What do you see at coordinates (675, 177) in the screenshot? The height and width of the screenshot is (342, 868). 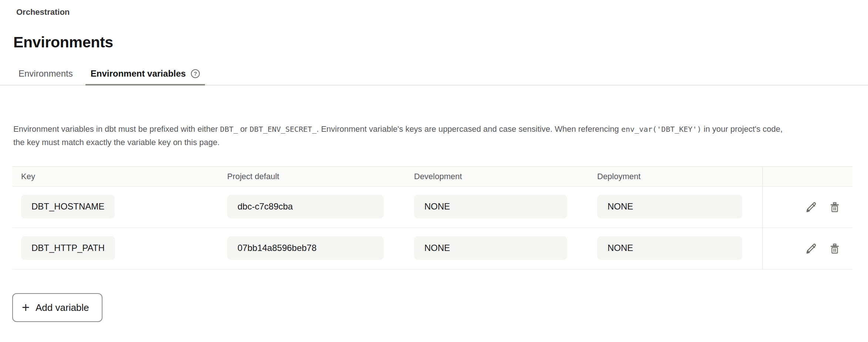 I see `column-header-deployment: Deployment` at bounding box center [675, 177].